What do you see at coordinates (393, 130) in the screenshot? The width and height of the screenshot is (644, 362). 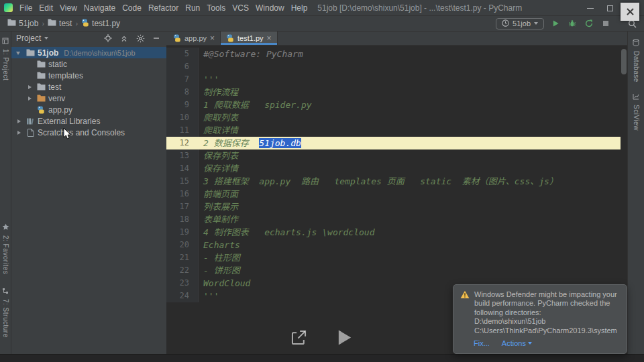 I see `code-line-11: 11爬取详情` at bounding box center [393, 130].